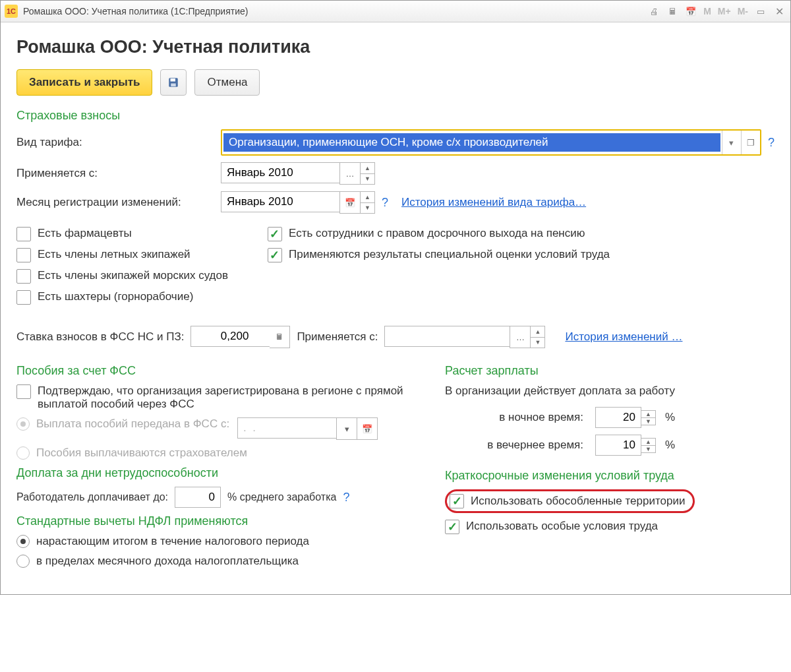  What do you see at coordinates (672, 11) in the screenshot?
I see `calculator-icon: 🖩` at bounding box center [672, 11].